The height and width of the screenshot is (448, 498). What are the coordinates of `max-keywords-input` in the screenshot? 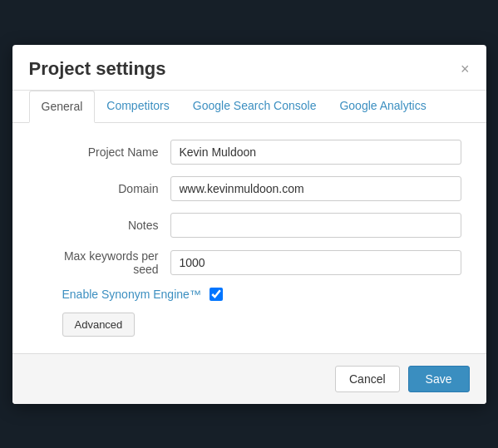 It's located at (316, 263).